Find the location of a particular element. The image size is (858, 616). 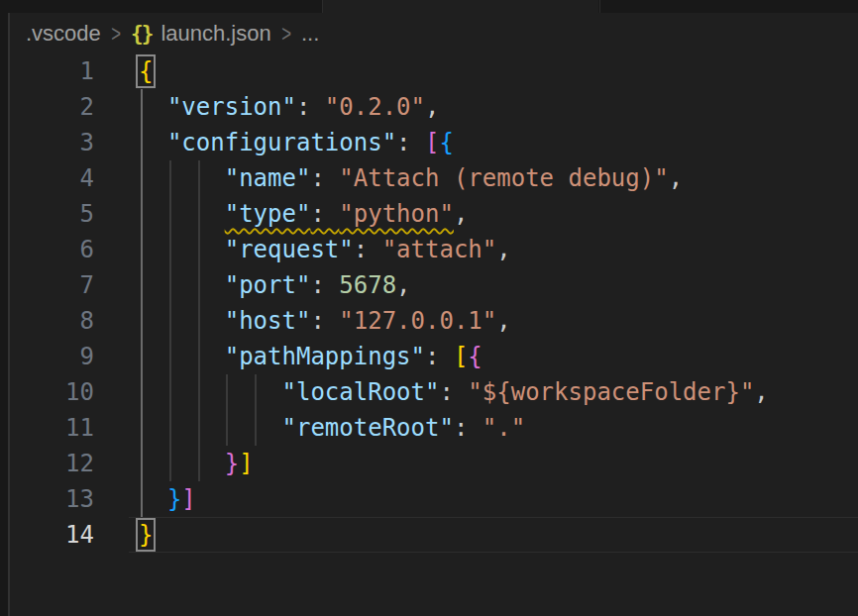

code-token: "0.2.0" is located at coordinates (375, 107).